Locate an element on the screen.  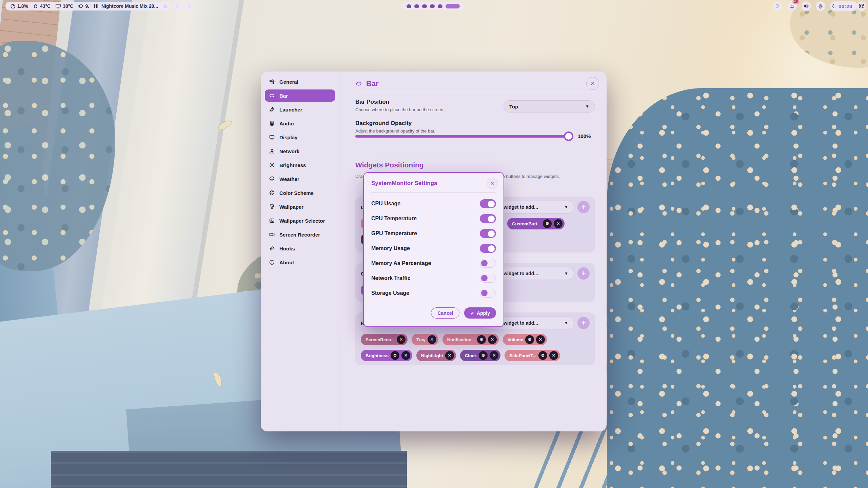
widget-chip-custombutton: CustomButt... ⚙ ✕ is located at coordinates (536, 224).